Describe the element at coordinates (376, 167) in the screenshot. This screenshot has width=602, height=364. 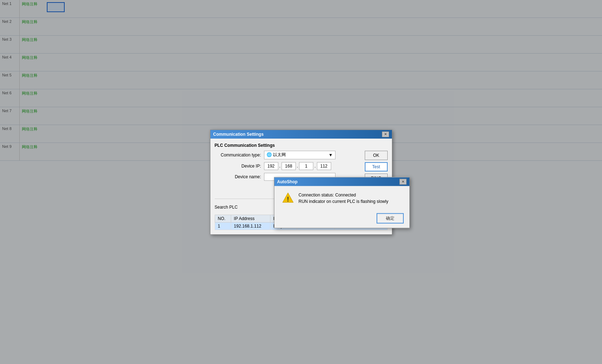
I see `test-button: Test` at that location.